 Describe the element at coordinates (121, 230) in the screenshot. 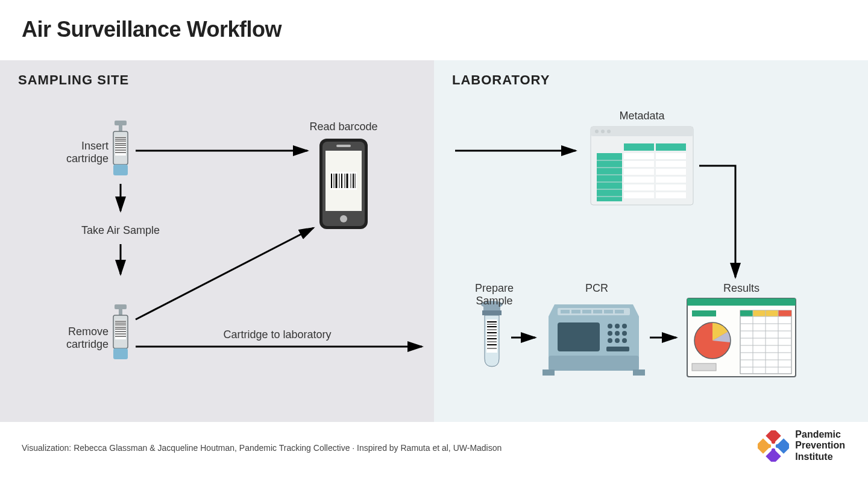

I see `caption-take-air-sample: Take Air Sample` at that location.